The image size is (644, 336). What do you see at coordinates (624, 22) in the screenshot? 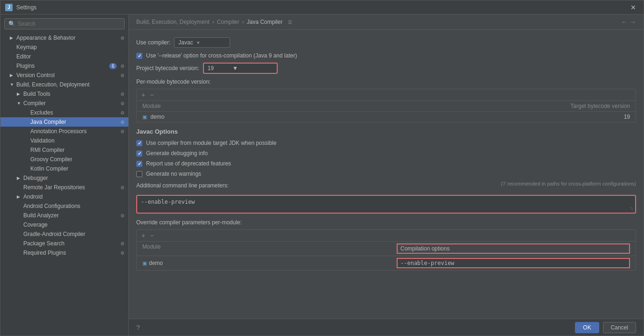
I see `back-arrow-icon: ←` at bounding box center [624, 22].